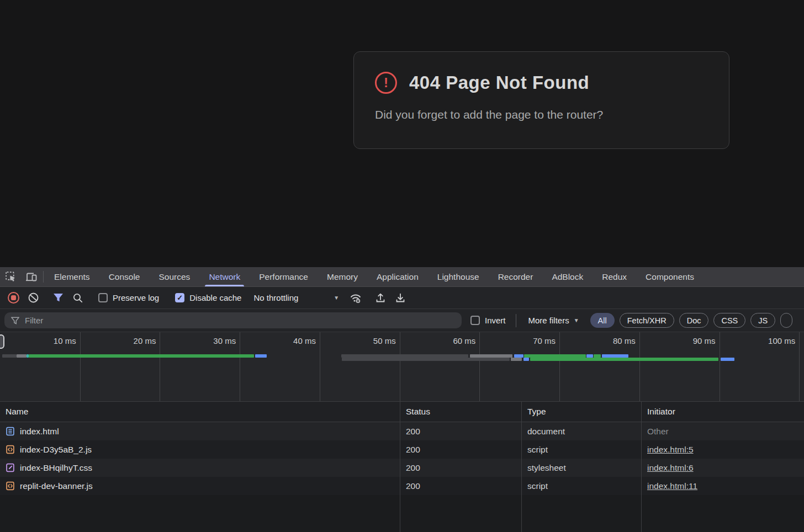 This screenshot has height=532, width=804. What do you see at coordinates (602, 320) in the screenshot?
I see `type-pill: All` at bounding box center [602, 320].